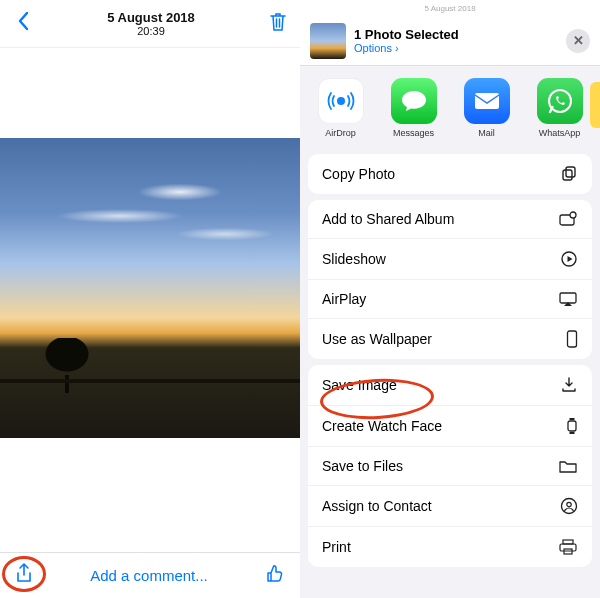 The image size is (600, 598). Describe the element at coordinates (362, 466) in the screenshot. I see `action-label: Save to Files` at that location.